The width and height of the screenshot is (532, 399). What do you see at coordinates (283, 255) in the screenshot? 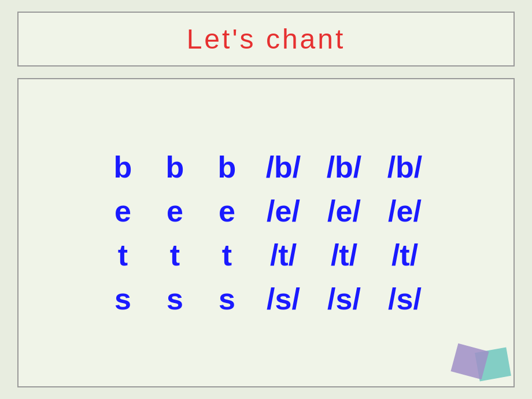
I see `phoneme-t1: /t/` at bounding box center [283, 255].